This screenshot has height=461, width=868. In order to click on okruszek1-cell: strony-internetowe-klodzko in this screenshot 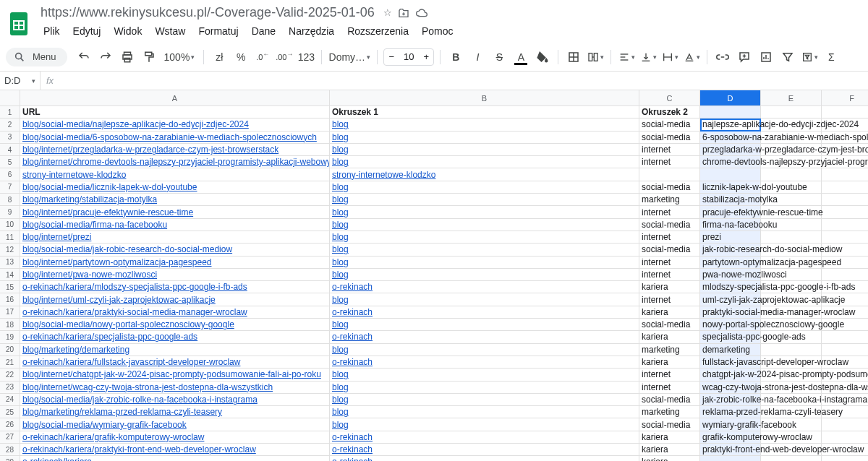, I will do `click(485, 175)`.